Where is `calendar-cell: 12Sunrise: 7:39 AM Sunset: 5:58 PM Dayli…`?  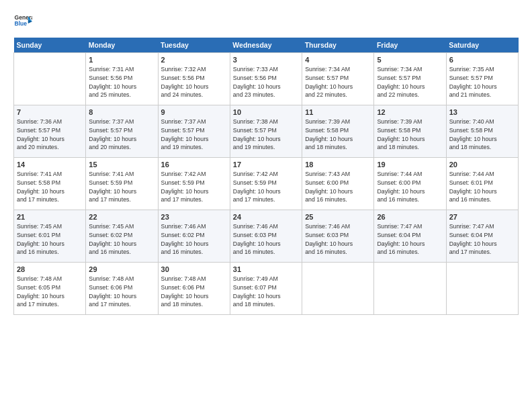
calendar-cell: 12Sunrise: 7:39 AM Sunset: 5:58 PM Dayli… is located at coordinates (410, 132).